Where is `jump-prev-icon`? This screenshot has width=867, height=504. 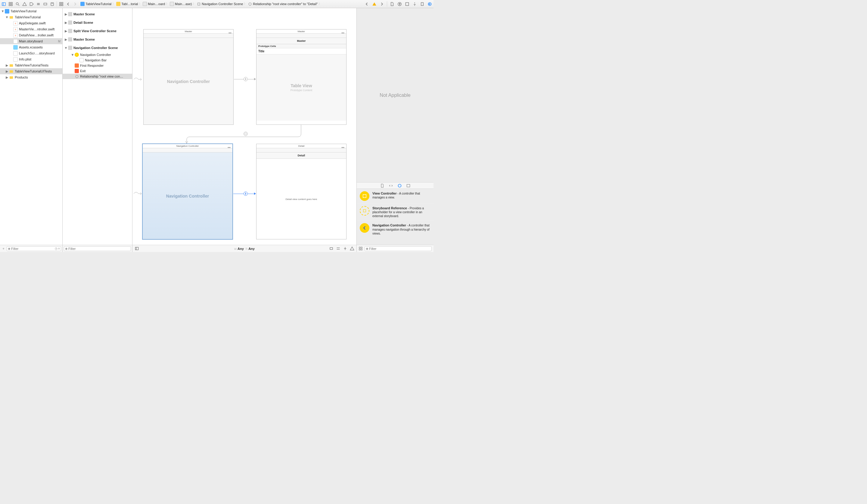 jump-prev-icon is located at coordinates (367, 4).